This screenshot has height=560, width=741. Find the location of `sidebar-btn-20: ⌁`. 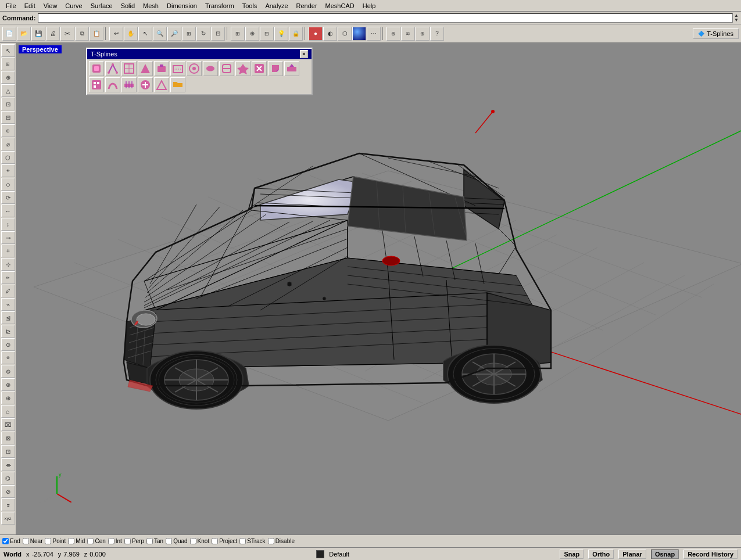

sidebar-btn-20: ⌁ is located at coordinates (8, 304).